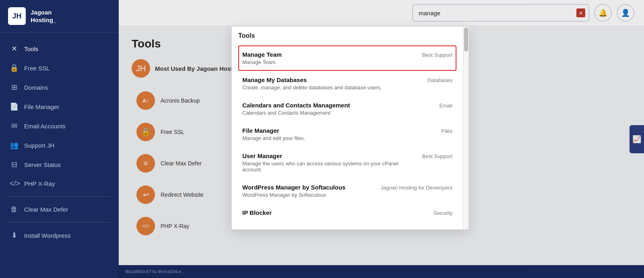 The image size is (644, 278). Describe the element at coordinates (14, 145) in the screenshot. I see `support-icon: 👥` at that location.